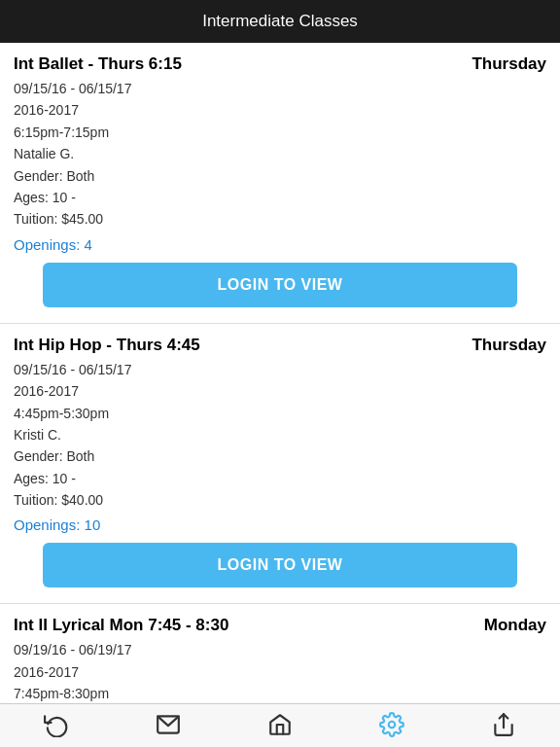  I want to click on tab-share, so click(504, 725).